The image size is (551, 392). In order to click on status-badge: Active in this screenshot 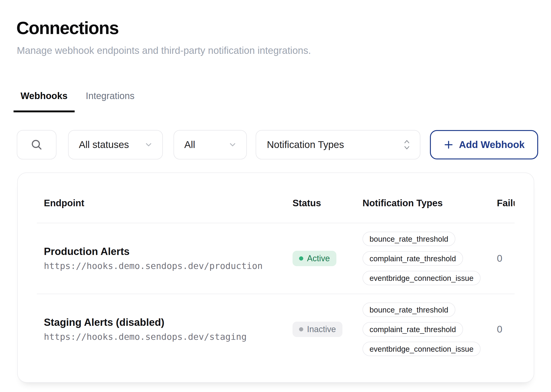, I will do `click(315, 259)`.